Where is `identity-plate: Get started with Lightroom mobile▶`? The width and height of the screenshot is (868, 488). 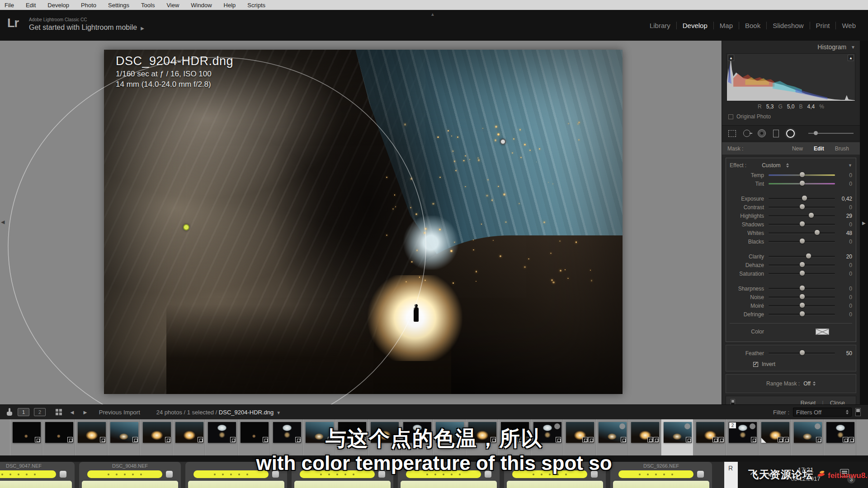
identity-plate: Get started with Lightroom mobile▶ is located at coordinates (87, 28).